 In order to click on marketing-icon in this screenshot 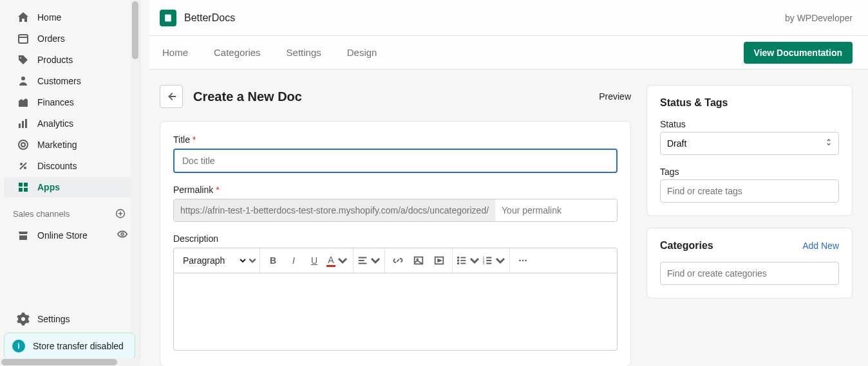, I will do `click(23, 145)`.